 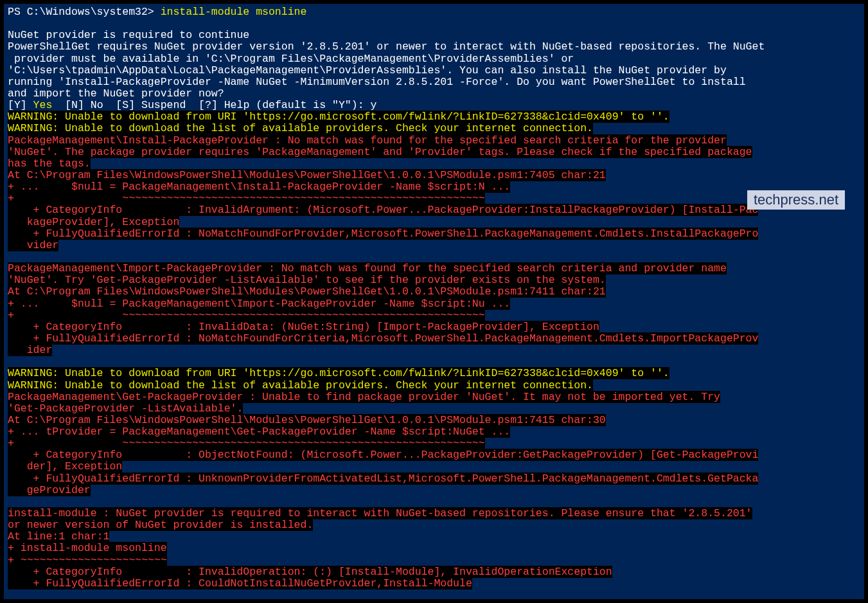 What do you see at coordinates (373, 105) in the screenshot?
I see `user-input: y` at bounding box center [373, 105].